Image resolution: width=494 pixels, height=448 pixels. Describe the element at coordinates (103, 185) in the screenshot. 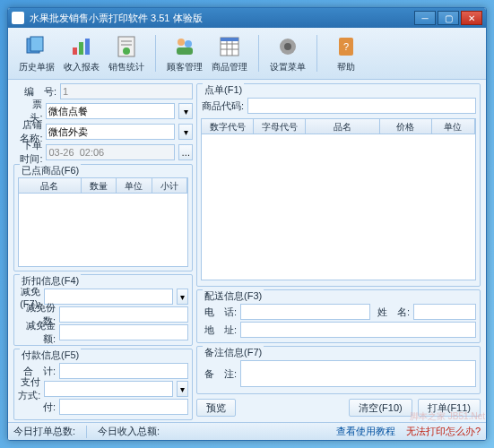

I see `ordered-grid-header: 品名 数量 单位 小计` at that location.